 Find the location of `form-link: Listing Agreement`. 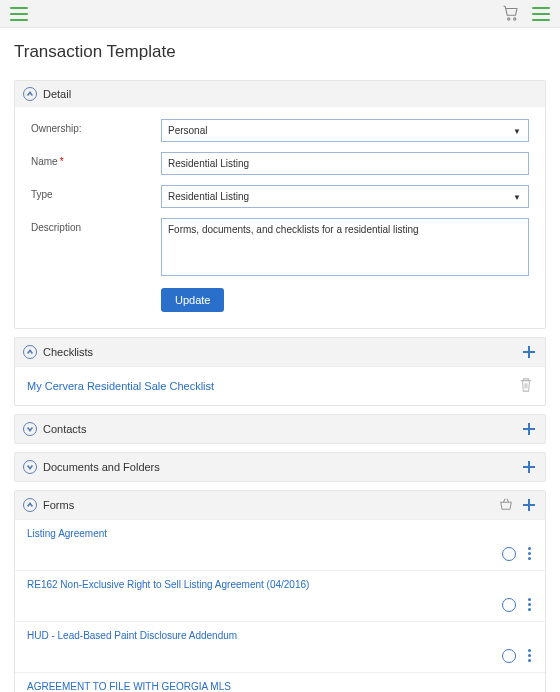

form-link: Listing Agreement is located at coordinates (280, 534).